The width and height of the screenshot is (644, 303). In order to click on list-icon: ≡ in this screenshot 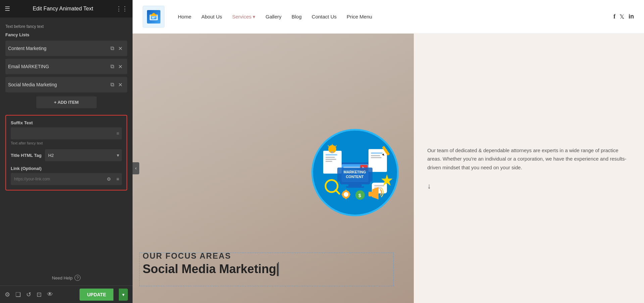, I will do `click(118, 133)`.